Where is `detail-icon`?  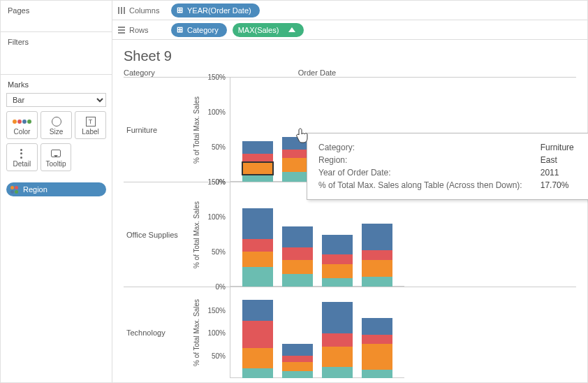 detail-icon is located at coordinates (22, 154).